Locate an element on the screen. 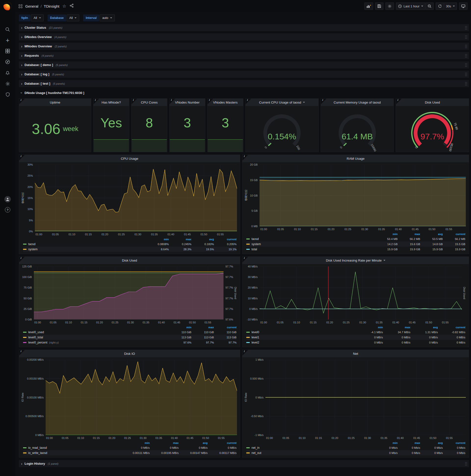  row-requests: ›Requests(4 panels) is located at coordinates (244, 56).